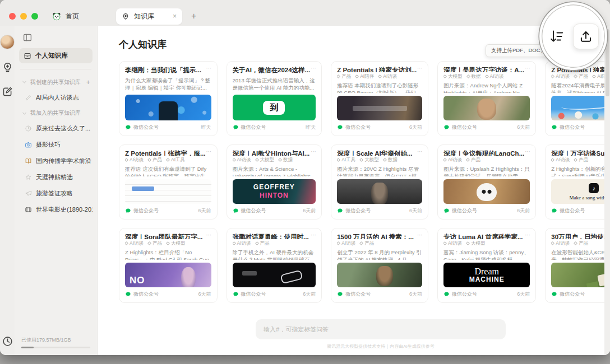  I want to click on kb-card: 深度｜吴恩达万字访谈：A...⋯大模型数据AI访谈图片来源：Andrew Ng个…, so click(487, 99).